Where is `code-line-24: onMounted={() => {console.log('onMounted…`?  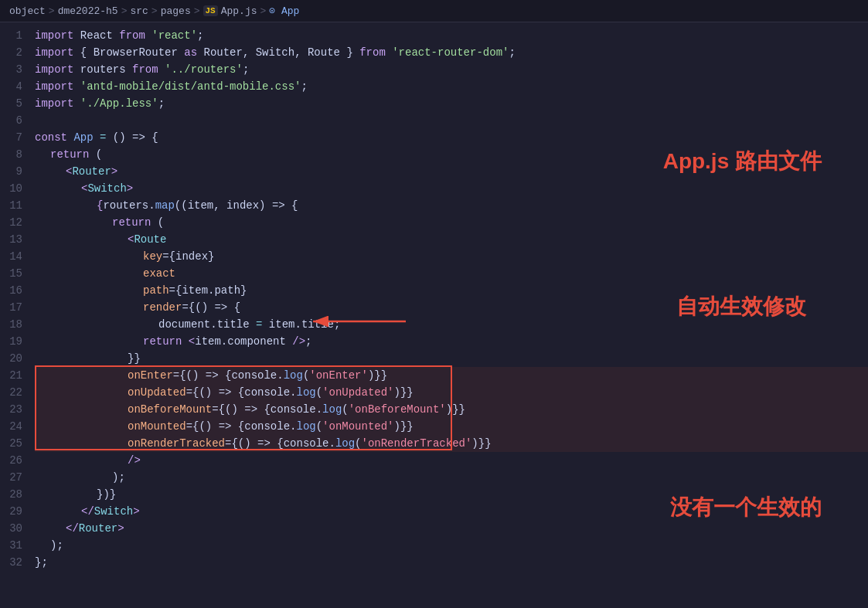 code-line-24: onMounted={() => {console.log('onMounted… is located at coordinates (451, 426).